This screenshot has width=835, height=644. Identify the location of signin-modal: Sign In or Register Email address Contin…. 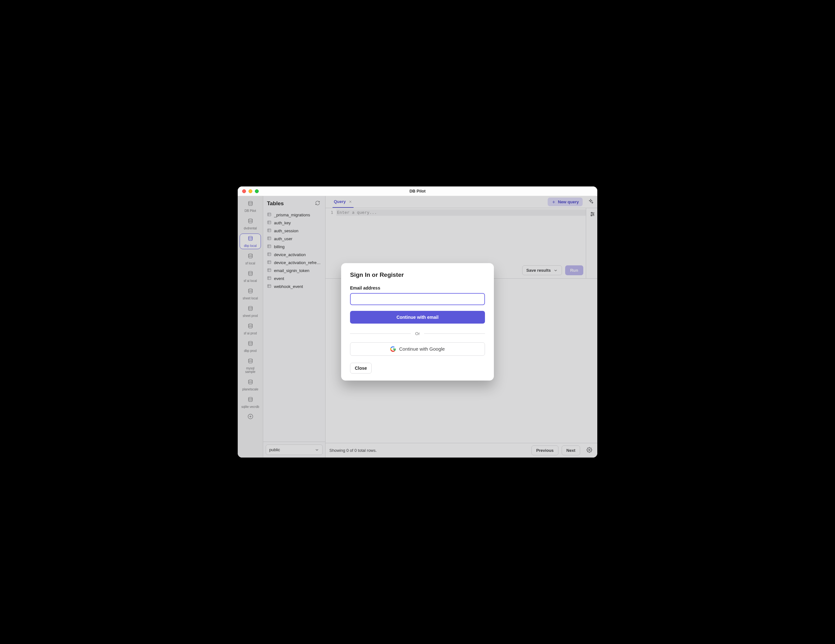
(418, 322).